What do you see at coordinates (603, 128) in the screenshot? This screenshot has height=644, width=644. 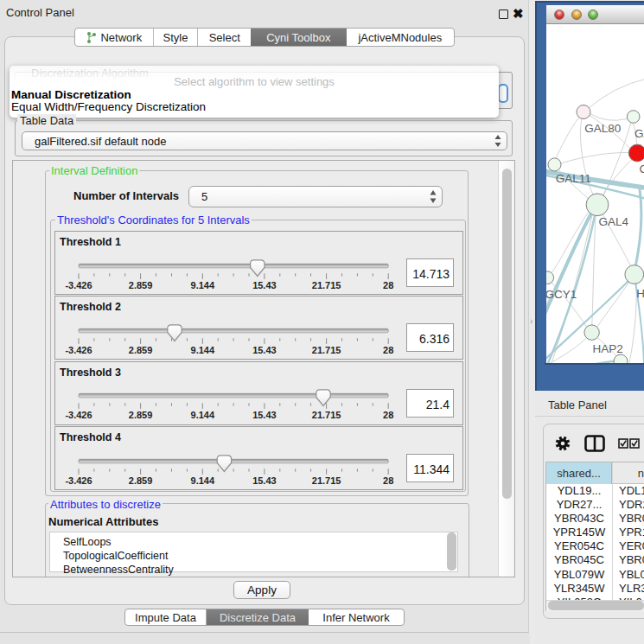 I see `svg-text: GAL80` at bounding box center [603, 128].